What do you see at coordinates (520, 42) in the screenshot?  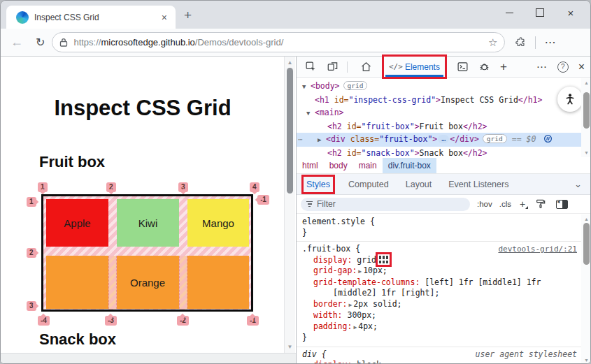 I see `extensions-icon` at bounding box center [520, 42].